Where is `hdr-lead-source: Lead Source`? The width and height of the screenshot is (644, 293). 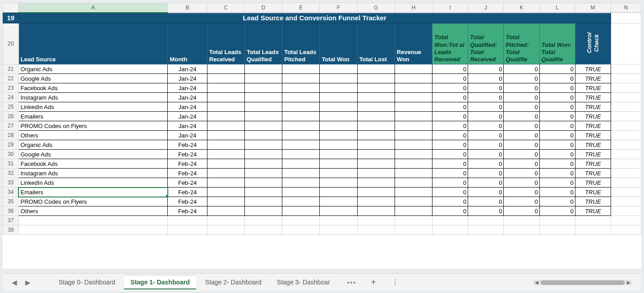 hdr-lead-source: Lead Source is located at coordinates (93, 44).